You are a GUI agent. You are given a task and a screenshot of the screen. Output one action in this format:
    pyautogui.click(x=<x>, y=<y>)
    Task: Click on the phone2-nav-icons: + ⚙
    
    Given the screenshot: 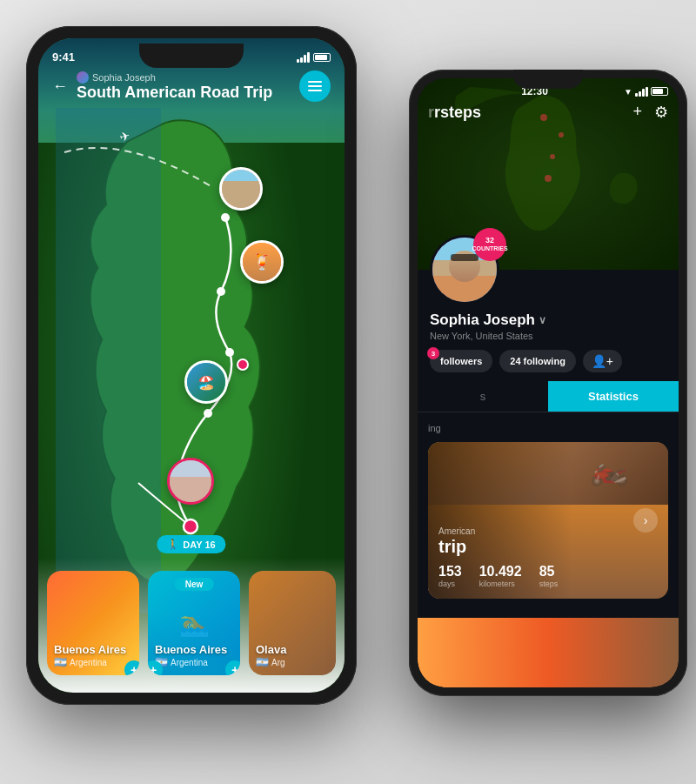 What is the action you would take?
    pyautogui.click(x=651, y=112)
    